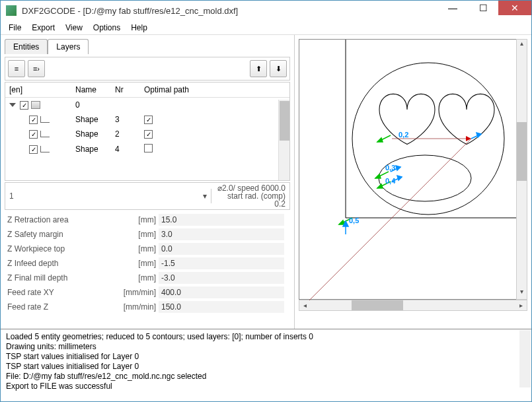 The height and width of the screenshot is (402, 532). Describe the element at coordinates (525, 359) in the screenshot. I see `log-scrollbar` at that location.